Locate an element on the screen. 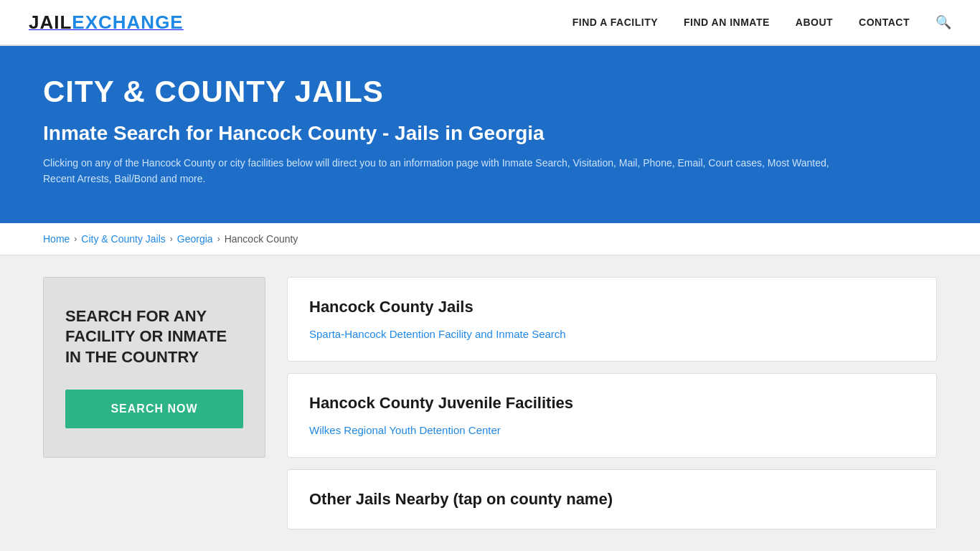 Image resolution: width=980 pixels, height=551 pixels. breadcrumb-city-county-jails: City & County Jails is located at coordinates (123, 239).